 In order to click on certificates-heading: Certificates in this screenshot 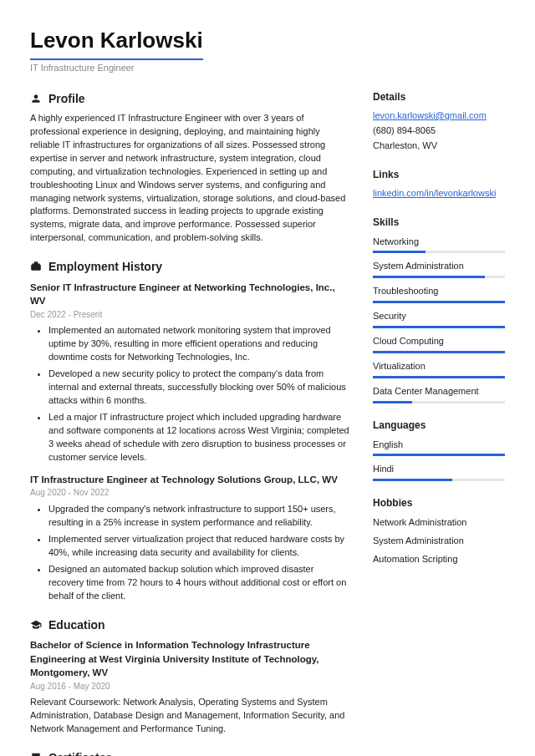, I will do `click(80, 753)`.